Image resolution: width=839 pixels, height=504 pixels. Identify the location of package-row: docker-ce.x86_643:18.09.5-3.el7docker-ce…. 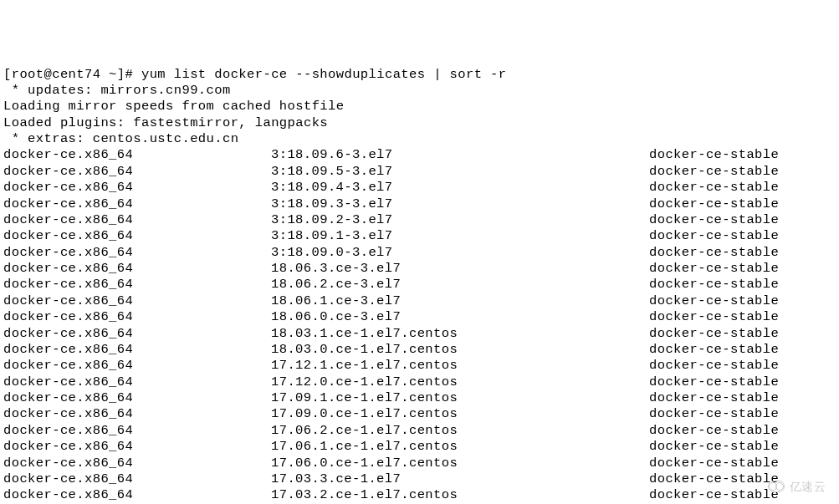
(420, 172).